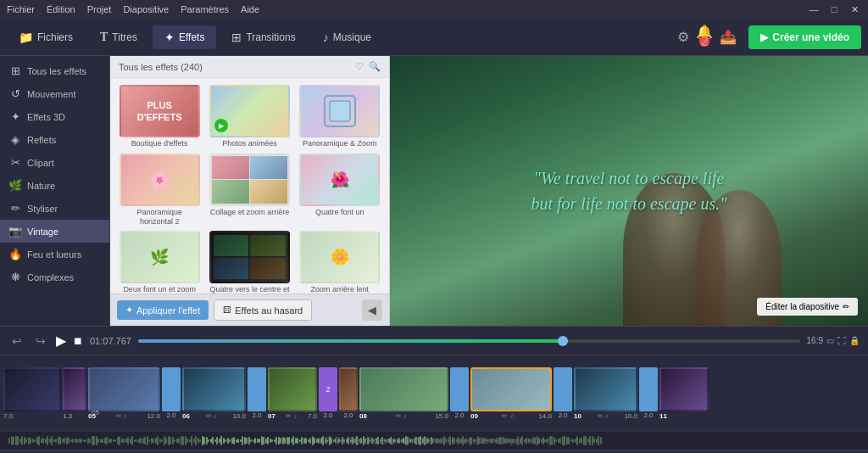 This screenshot has height=453, width=868. Describe the element at coordinates (15, 231) in the screenshot. I see `vintage-icon: 📷` at that location.